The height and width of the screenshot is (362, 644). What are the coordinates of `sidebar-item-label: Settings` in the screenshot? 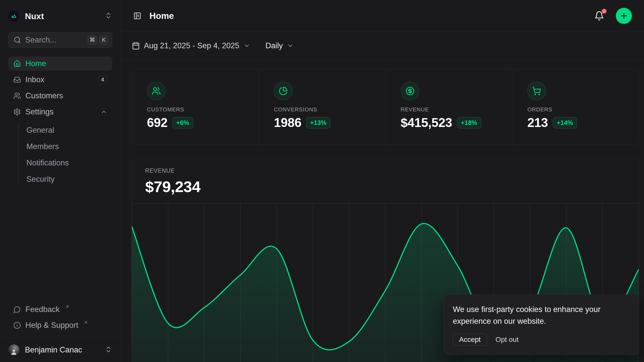 It's located at (61, 112).